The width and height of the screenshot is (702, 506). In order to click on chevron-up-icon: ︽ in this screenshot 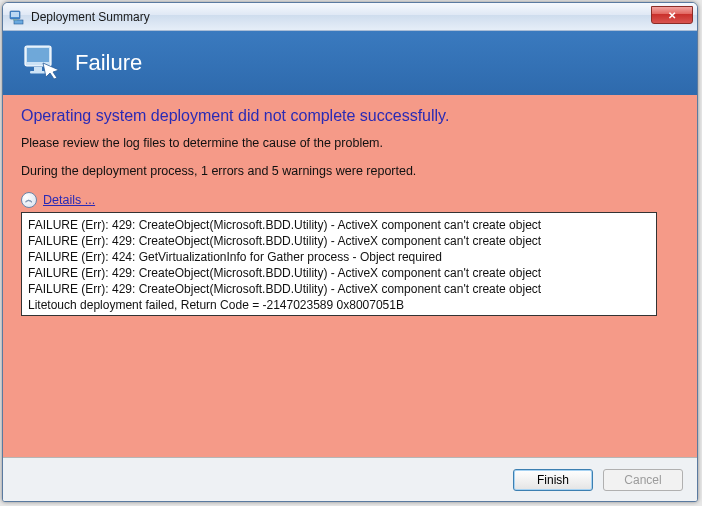, I will do `click(29, 200)`.